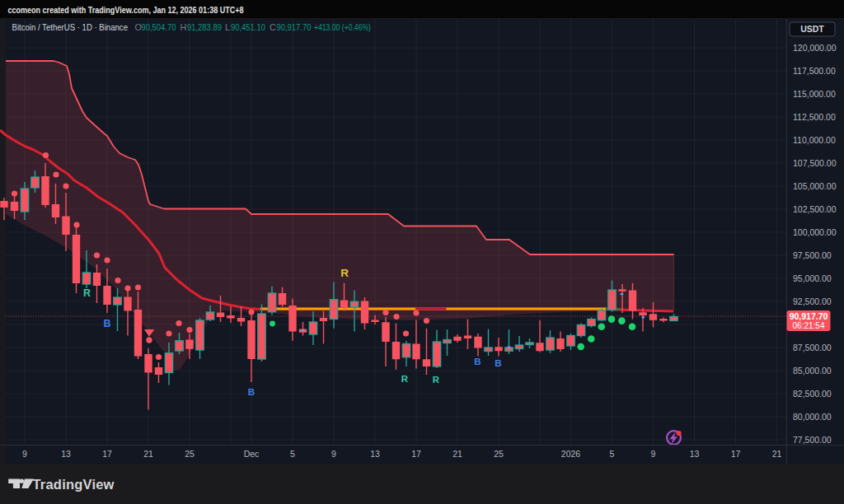 The height and width of the screenshot is (504, 844). What do you see at coordinates (813, 255) in the screenshot?
I see `svg-text: 97,500.00` at bounding box center [813, 255].